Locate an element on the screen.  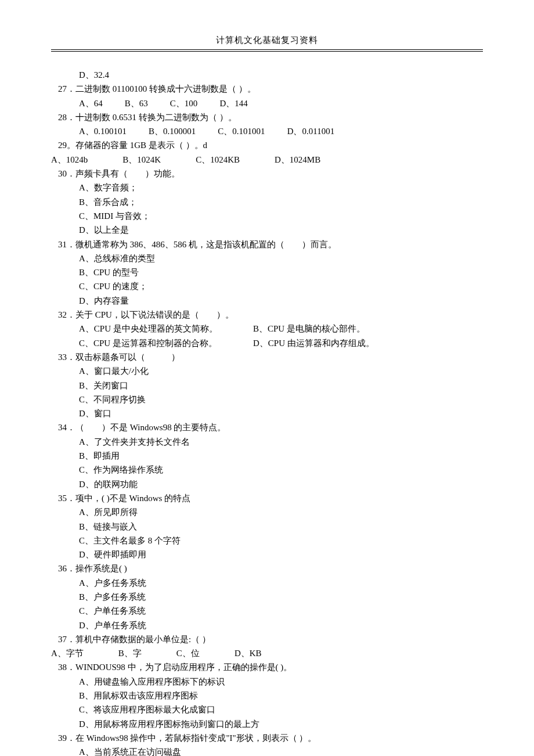
option-line: A、数字音频； is located at coordinates (267, 188).